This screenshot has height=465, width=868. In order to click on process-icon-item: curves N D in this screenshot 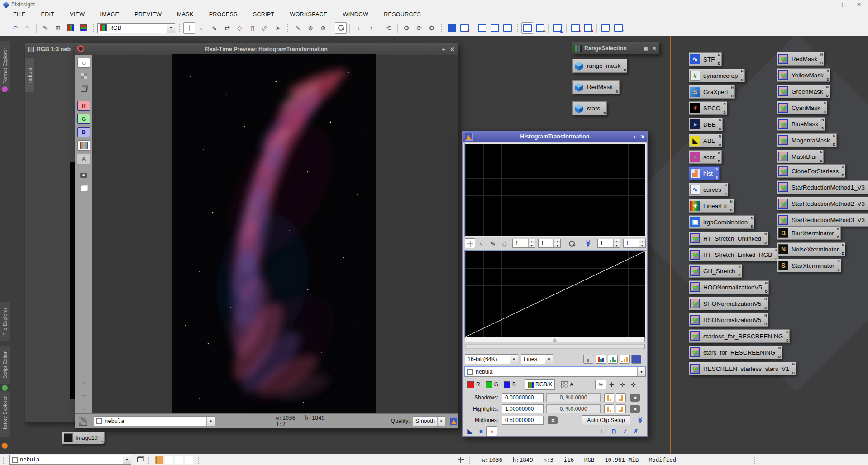, I will do `click(709, 190)`.